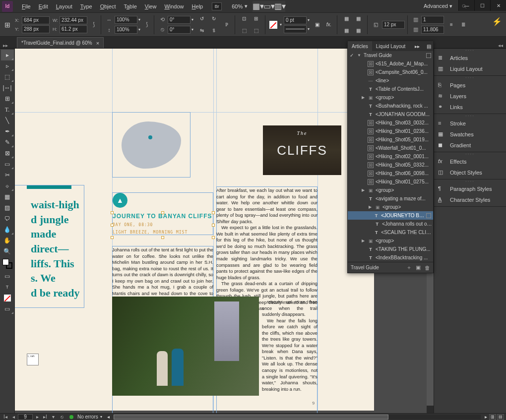 This screenshot has height=420, width=506. I want to click on scale-x-input: 100%, so click(126, 20).